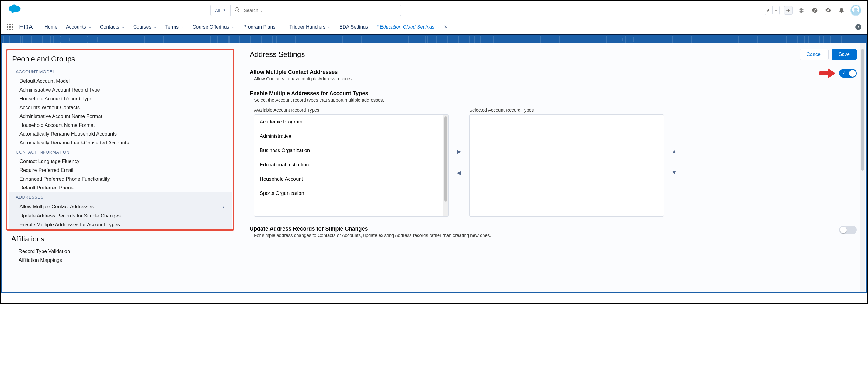 The image size is (868, 371). Describe the element at coordinates (76, 27) in the screenshot. I see `nav-tab-label: Accounts` at that location.